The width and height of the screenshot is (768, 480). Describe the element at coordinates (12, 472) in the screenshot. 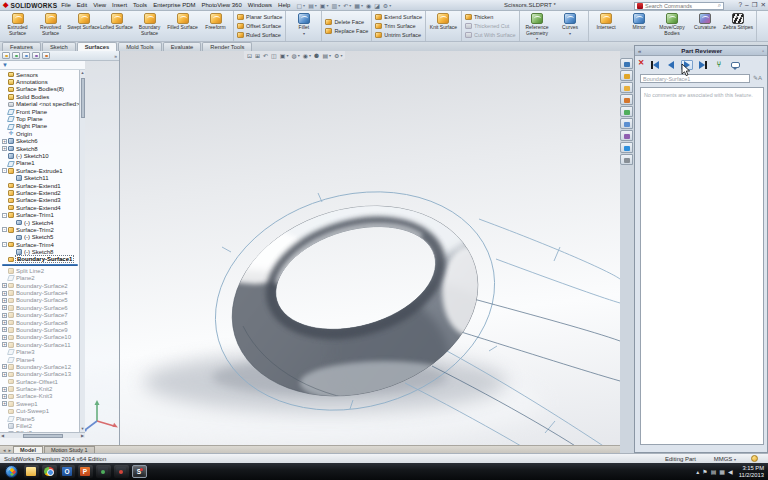

I see `start-button` at that location.